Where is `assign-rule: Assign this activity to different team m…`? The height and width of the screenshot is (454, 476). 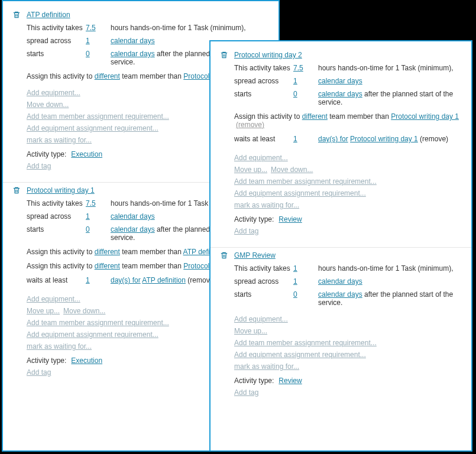
assign-rule: Assign this activity to different team m… is located at coordinates (348, 121).